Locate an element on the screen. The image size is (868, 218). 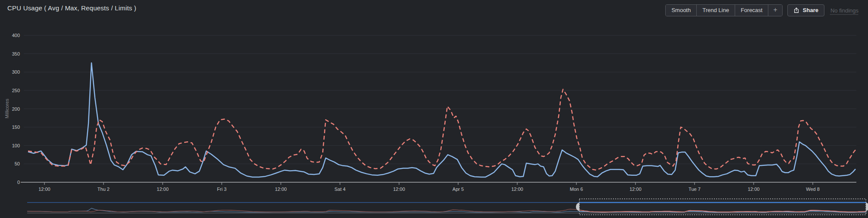
panel-header: CPU Usage ( Avg / Max, Requests / Limits… is located at coordinates (434, 9).